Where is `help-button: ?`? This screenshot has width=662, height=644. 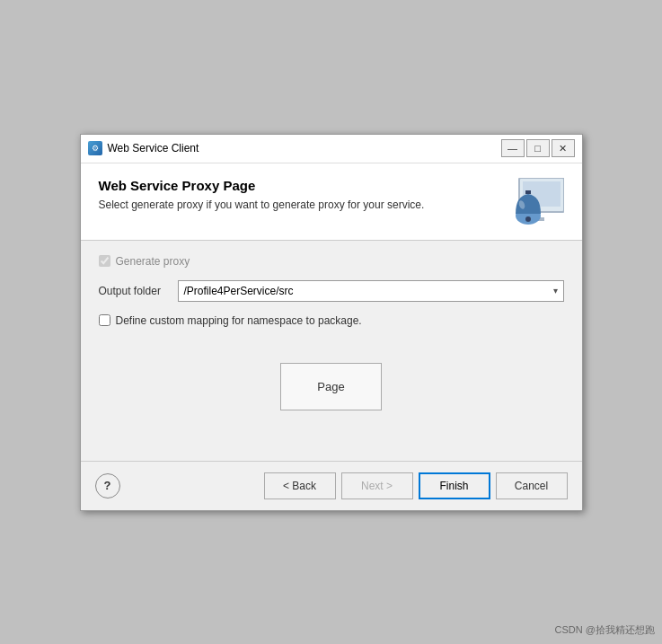
help-button: ? is located at coordinates (108, 486).